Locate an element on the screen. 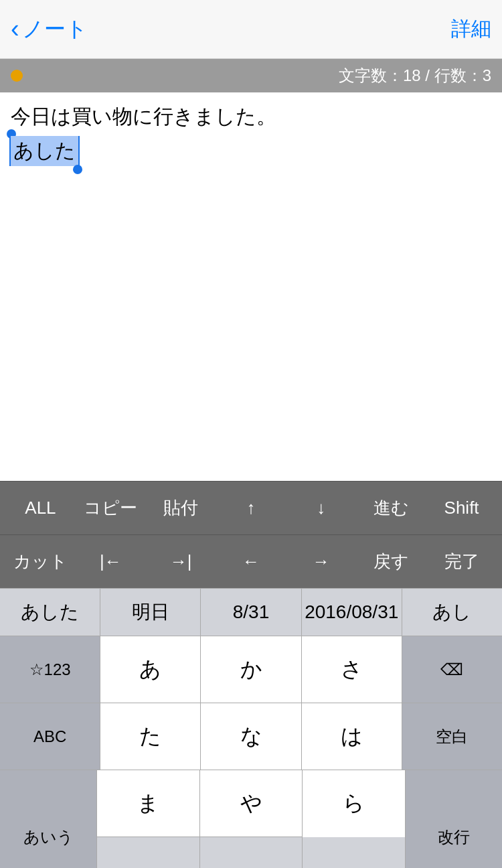 The width and height of the screenshot is (502, 868). key-ha: は is located at coordinates (352, 737).